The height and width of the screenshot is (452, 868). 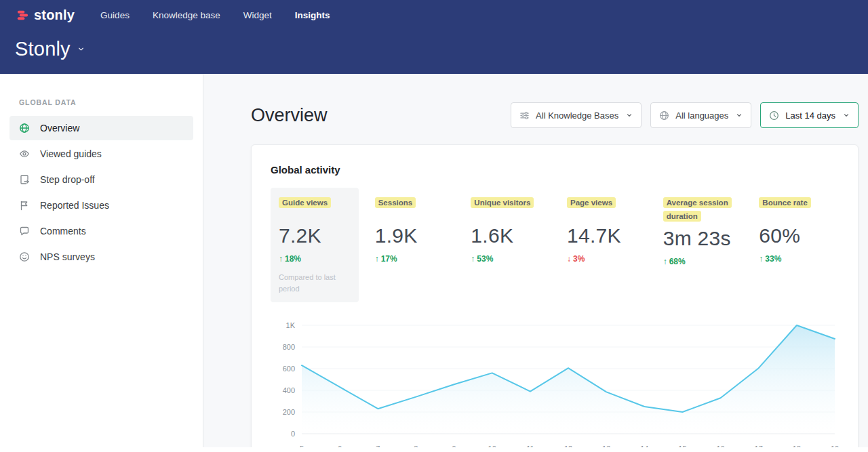 I want to click on metric-label: Guide views, so click(x=305, y=203).